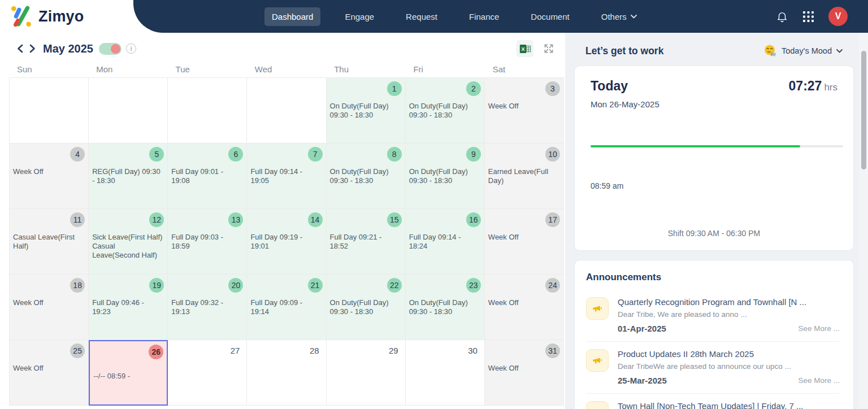 The image size is (868, 409). I want to click on calendar-day-cell-10: 10Earned Leave(Full Day), so click(524, 176).